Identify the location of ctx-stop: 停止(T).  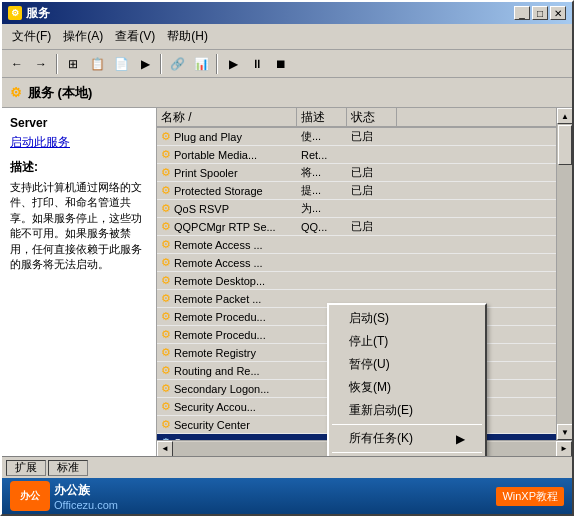
(407, 342).